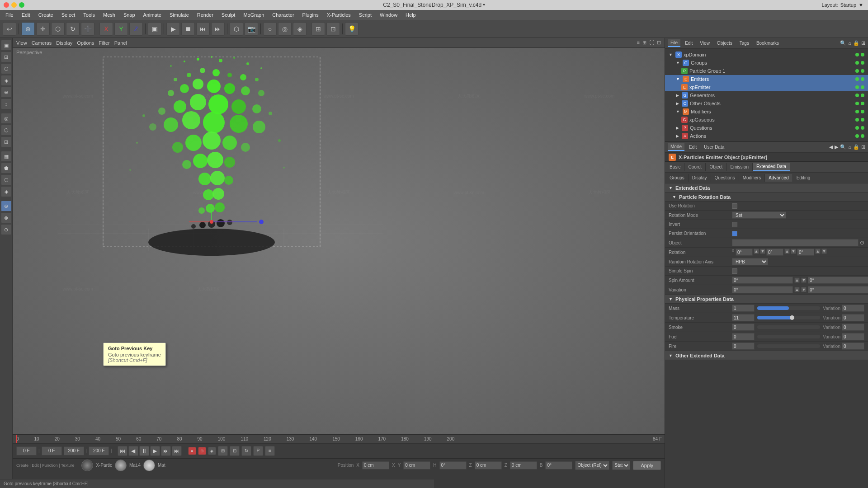  I want to click on rotation-mode-select: Set, so click(759, 215).